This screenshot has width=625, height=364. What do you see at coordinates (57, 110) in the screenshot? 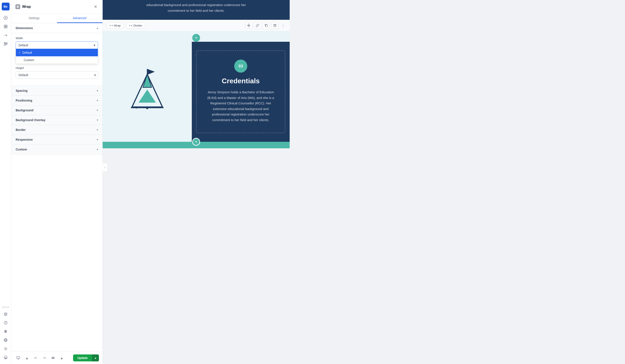
I see `section-background-header: Background ▾` at bounding box center [57, 110].